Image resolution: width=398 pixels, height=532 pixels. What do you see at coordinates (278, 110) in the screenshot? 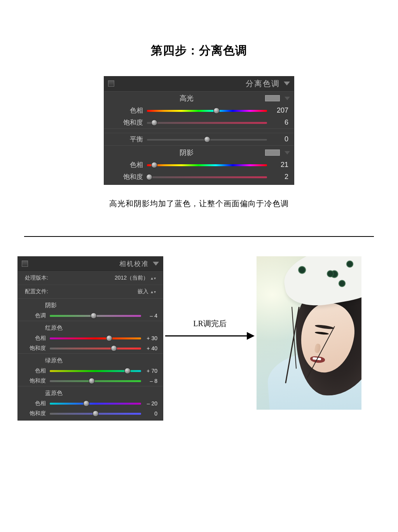
I see `slider-value: 207` at bounding box center [278, 110].